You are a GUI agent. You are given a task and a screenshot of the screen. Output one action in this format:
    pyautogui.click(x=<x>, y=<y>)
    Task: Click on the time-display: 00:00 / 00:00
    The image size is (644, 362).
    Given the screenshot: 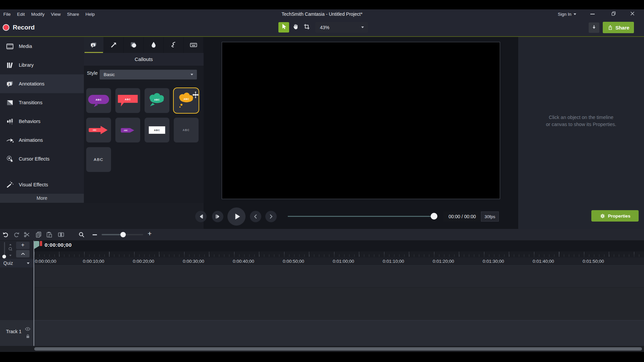 What is the action you would take?
    pyautogui.click(x=462, y=217)
    